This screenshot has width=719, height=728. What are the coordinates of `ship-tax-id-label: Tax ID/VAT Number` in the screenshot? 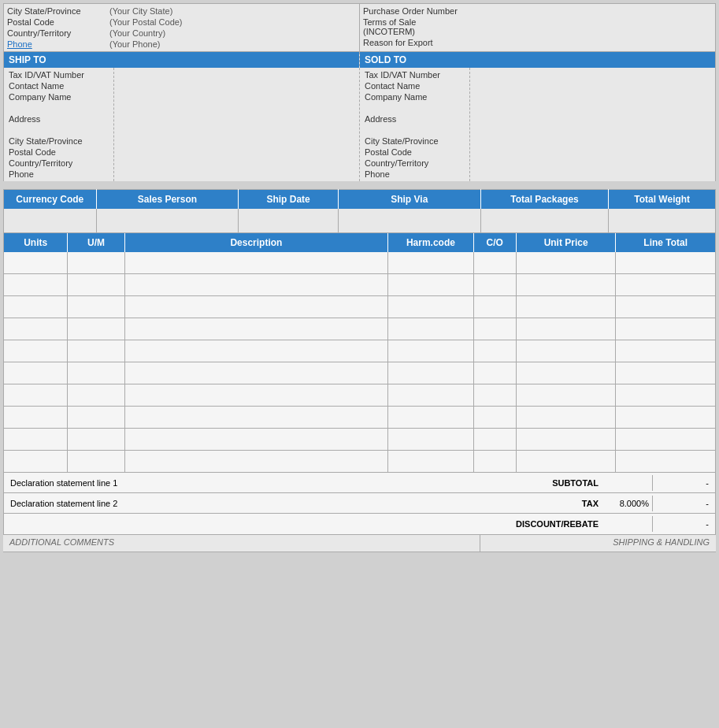 It's located at (58, 75).